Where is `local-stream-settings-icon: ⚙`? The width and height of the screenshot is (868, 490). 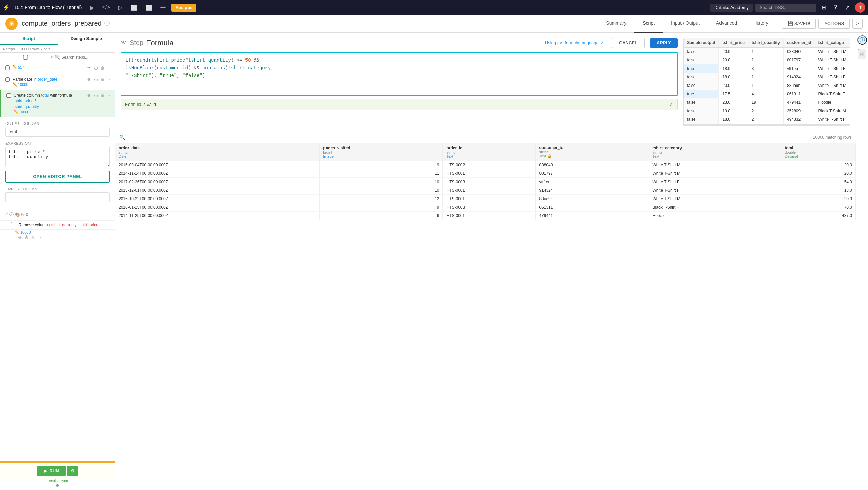
local-stream-settings-icon: ⚙ is located at coordinates (58, 486).